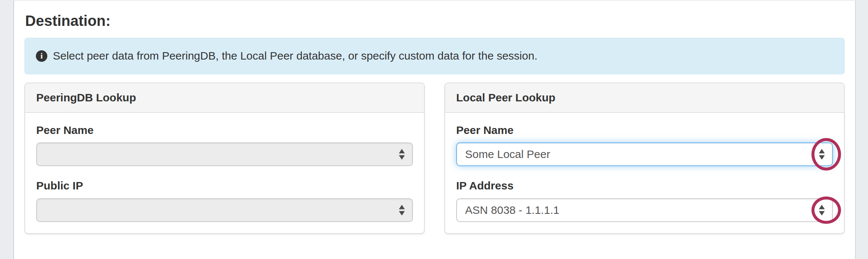 This screenshot has width=868, height=259. What do you see at coordinates (225, 154) in the screenshot?
I see `peeringdb-peer-name-select-wrap` at bounding box center [225, 154].